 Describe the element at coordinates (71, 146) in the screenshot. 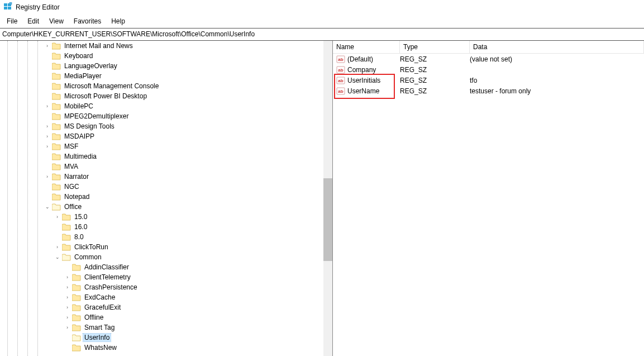

I see `tree-item-label: MSF` at that location.